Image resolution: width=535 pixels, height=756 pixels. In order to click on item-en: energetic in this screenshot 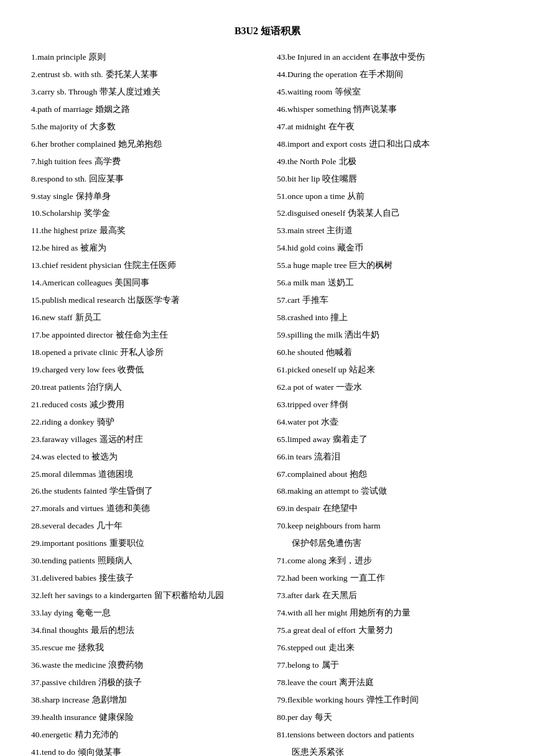, I will do `click(57, 735)`.